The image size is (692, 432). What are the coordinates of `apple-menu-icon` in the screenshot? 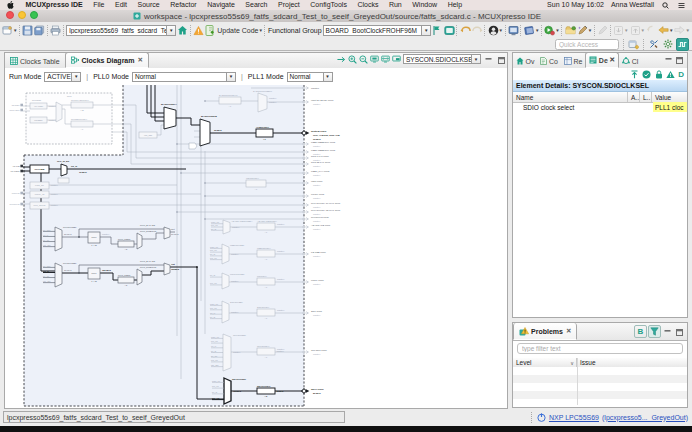 It's located at (10, 6).